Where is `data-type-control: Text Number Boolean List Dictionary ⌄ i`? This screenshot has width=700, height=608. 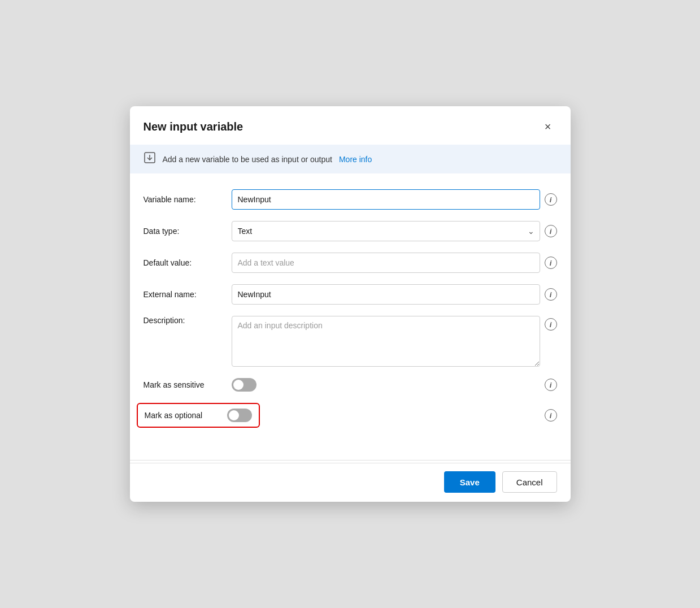
data-type-control: Text Number Boolean List Dictionary ⌄ i is located at coordinates (394, 231).